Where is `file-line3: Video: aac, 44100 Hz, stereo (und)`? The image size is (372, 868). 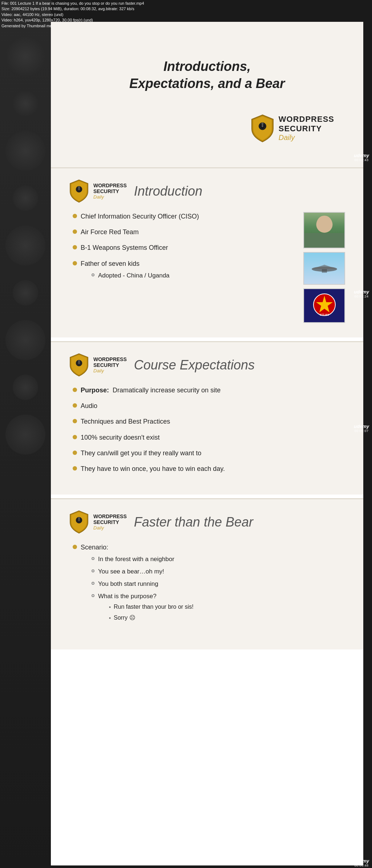 file-line3: Video: aac, 44100 Hz, stereo (und) is located at coordinates (73, 15).